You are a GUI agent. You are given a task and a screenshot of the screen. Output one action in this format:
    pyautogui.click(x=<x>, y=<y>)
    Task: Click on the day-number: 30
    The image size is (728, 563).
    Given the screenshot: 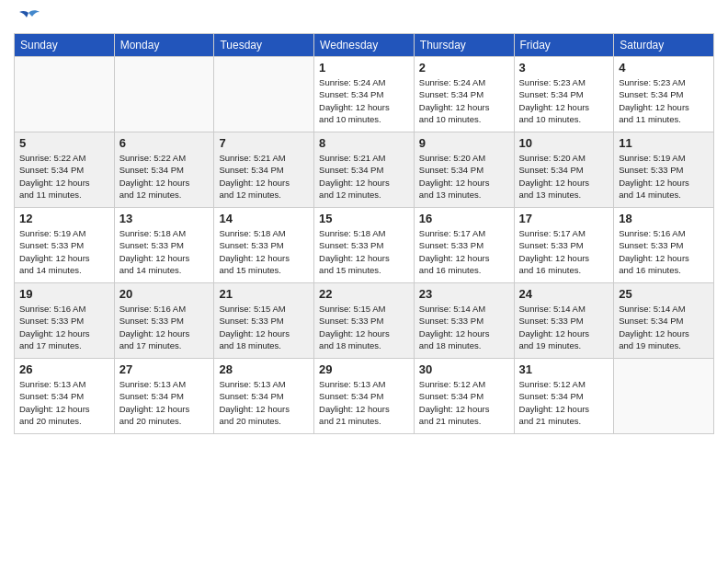 What is the action you would take?
    pyautogui.click(x=464, y=370)
    